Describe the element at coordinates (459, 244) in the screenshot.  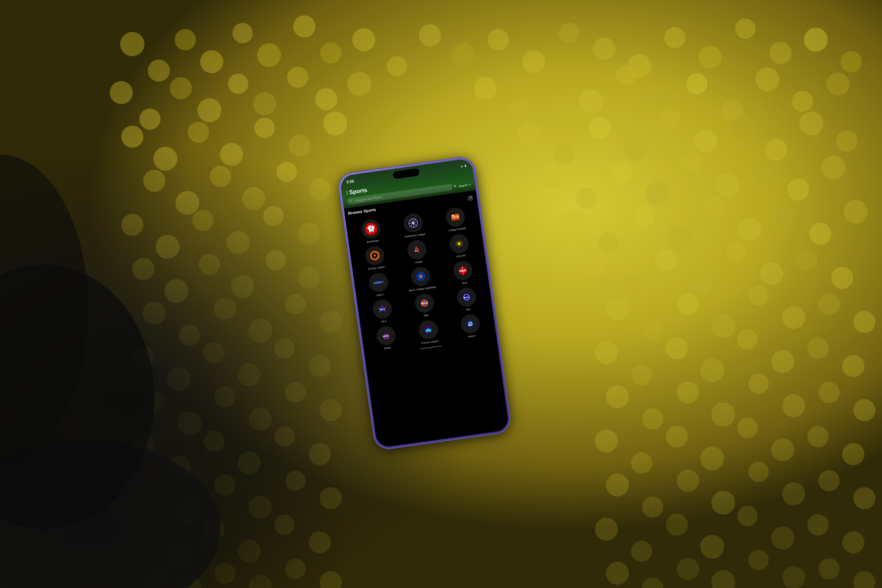
I see `liga-mx-icon` at that location.